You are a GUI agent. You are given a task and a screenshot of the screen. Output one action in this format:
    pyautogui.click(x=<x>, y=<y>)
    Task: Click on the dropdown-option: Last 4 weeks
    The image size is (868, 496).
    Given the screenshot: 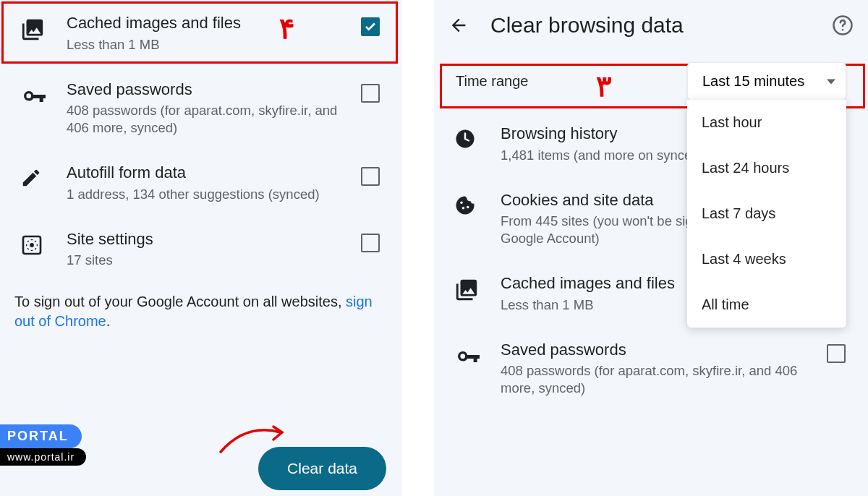 What is the action you would take?
    pyautogui.click(x=767, y=259)
    